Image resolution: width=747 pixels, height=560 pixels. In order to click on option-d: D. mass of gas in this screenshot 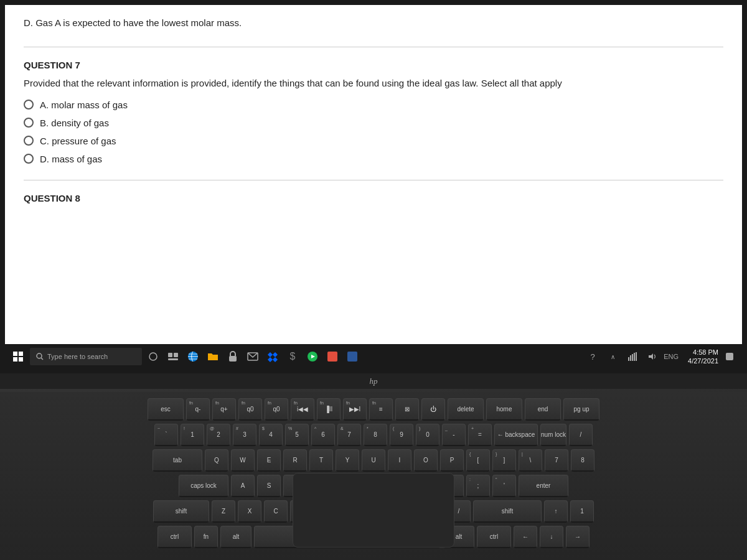, I will do `click(374, 159)`.